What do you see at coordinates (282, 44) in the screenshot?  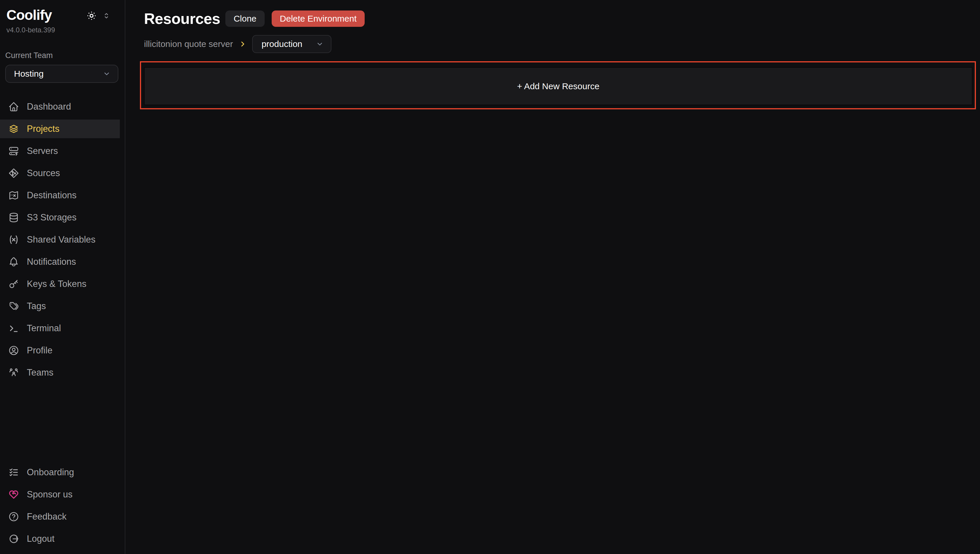 I see `environment-select-value: production` at bounding box center [282, 44].